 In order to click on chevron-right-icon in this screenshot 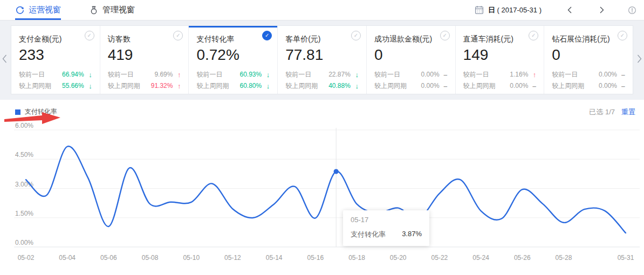, I will do `click(602, 10)`.